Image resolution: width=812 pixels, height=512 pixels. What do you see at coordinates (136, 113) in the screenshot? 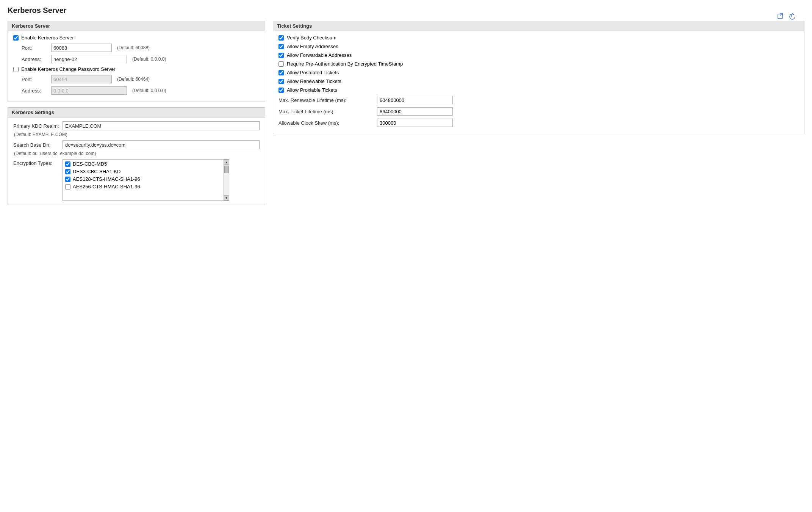
I see `kerberos-settings-header: Kerberos Settings` at bounding box center [136, 113].